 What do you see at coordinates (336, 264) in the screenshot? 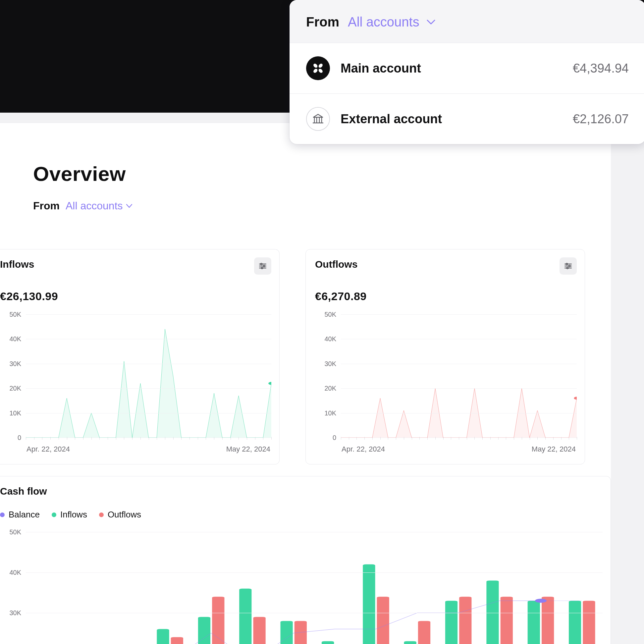
I see `outflows-title: Outflows` at bounding box center [336, 264].